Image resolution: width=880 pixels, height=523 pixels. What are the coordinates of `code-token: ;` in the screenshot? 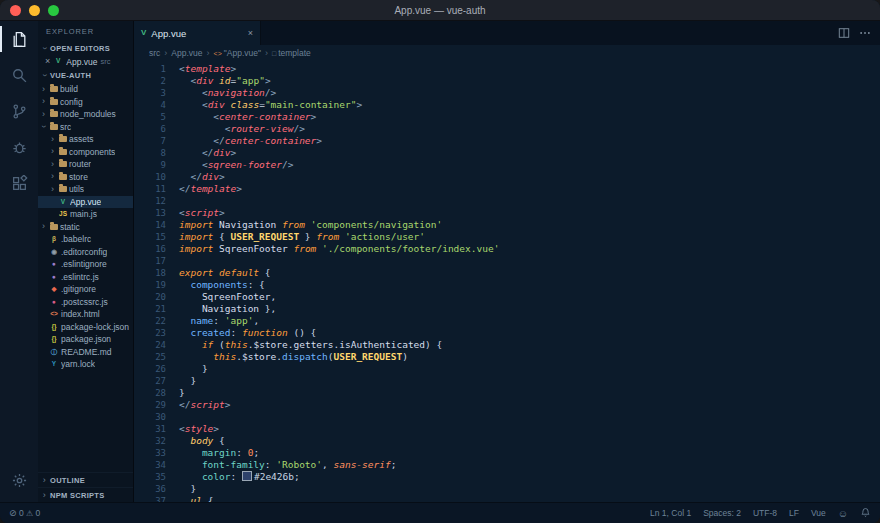 It's located at (394, 464).